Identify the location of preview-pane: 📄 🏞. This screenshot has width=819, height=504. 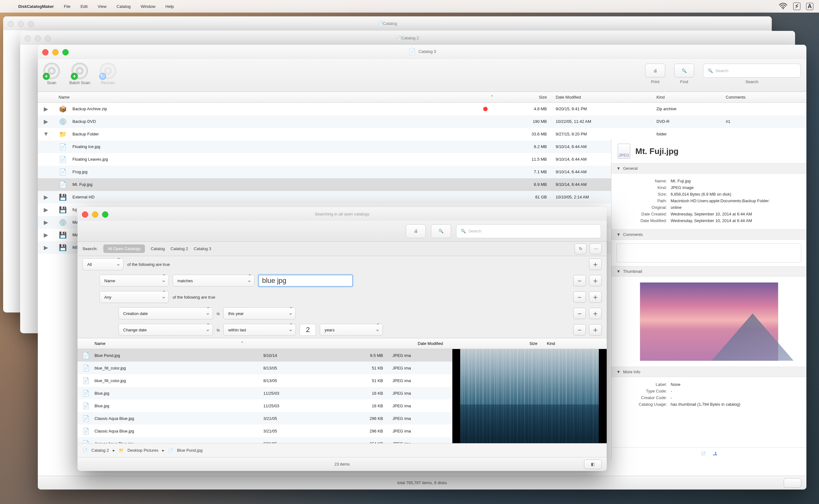
(529, 396).